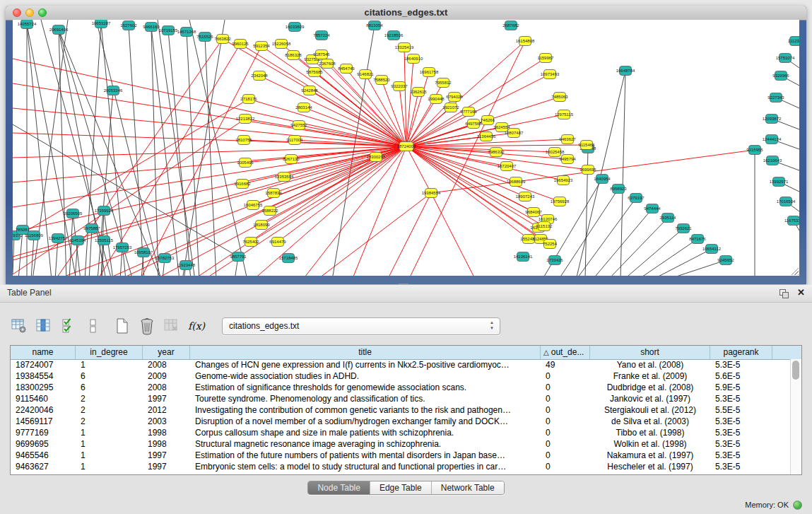  I want to click on table-row: 1938455462009Genome-wide association stu…, so click(400, 376).